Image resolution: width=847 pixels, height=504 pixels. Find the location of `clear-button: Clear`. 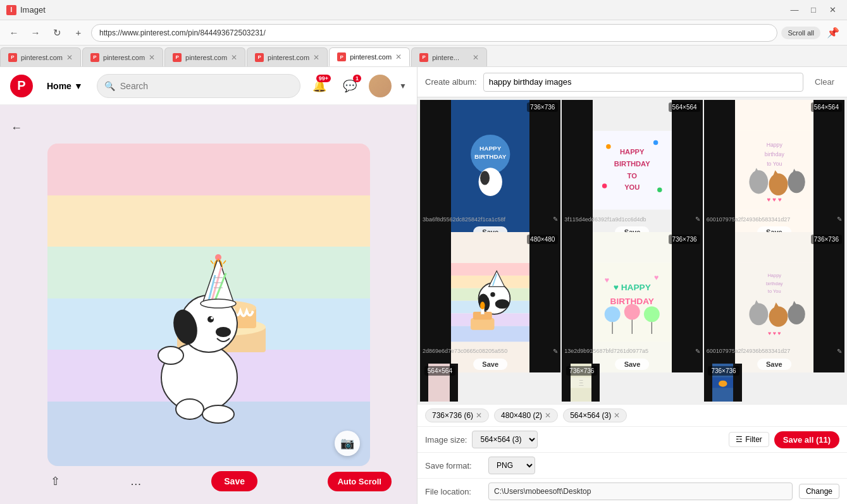

clear-button: Clear is located at coordinates (825, 82).